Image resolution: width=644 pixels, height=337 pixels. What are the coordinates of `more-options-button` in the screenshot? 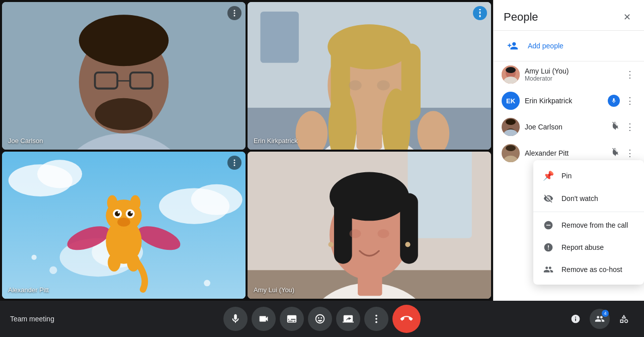 It's located at (376, 319).